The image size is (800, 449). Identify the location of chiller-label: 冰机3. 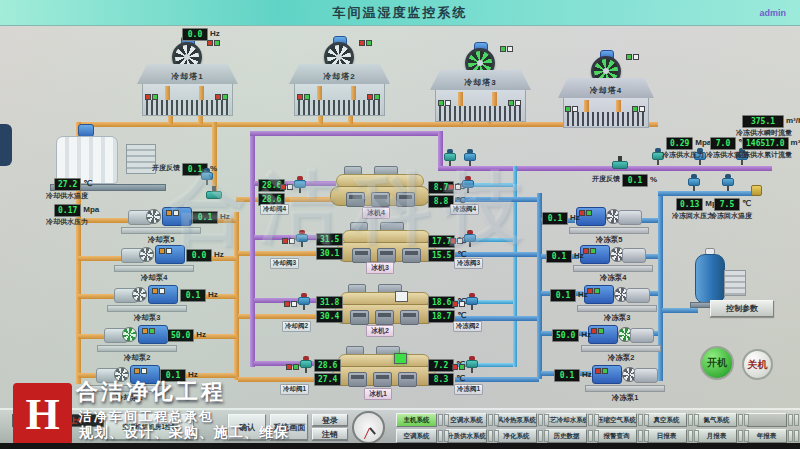
(380, 268).